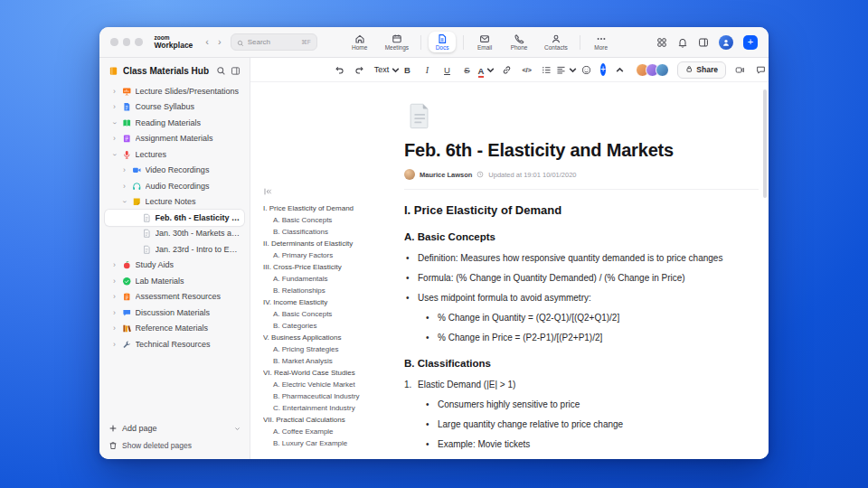  Describe the element at coordinates (139, 42) in the screenshot. I see `zoom-window-button` at that location.